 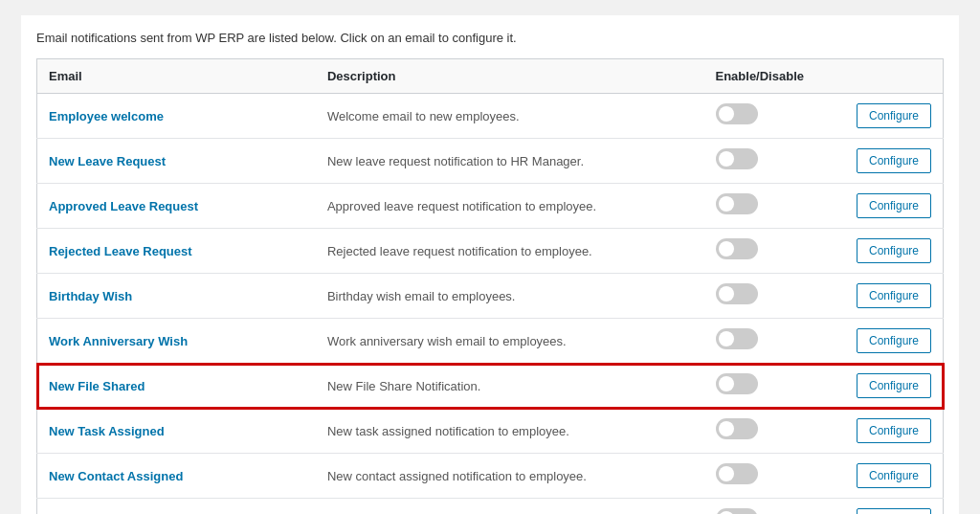 What do you see at coordinates (737, 114) in the screenshot?
I see `toggle-employee-welcome` at bounding box center [737, 114].